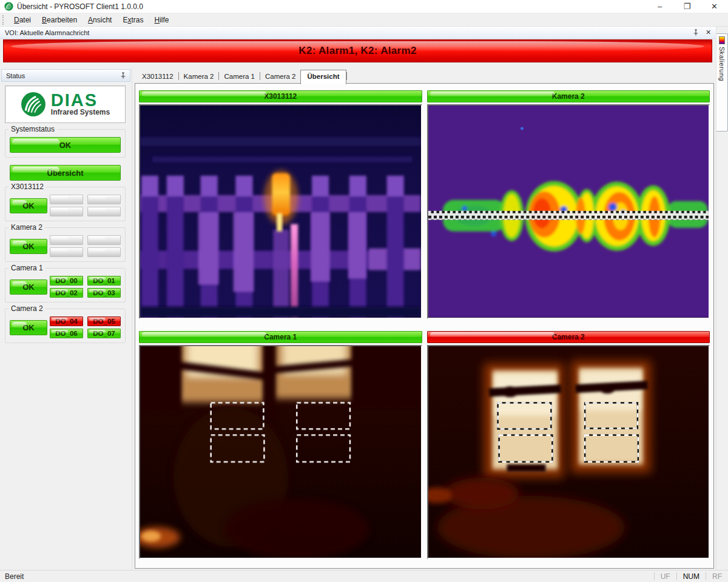 Image resolution: width=728 pixels, height=582 pixels. What do you see at coordinates (199, 77) in the screenshot?
I see `tab-kamera-2: Kamera 2` at bounding box center [199, 77].